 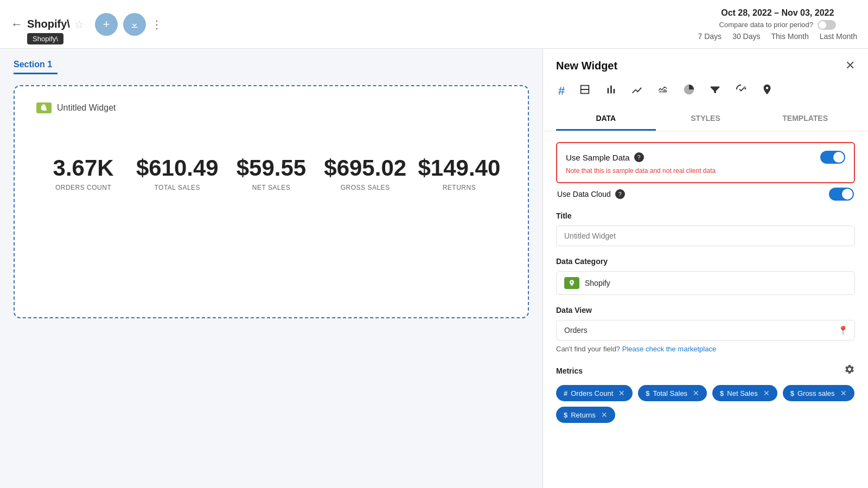 What do you see at coordinates (585, 91) in the screenshot?
I see `table-icon-btn` at bounding box center [585, 91].